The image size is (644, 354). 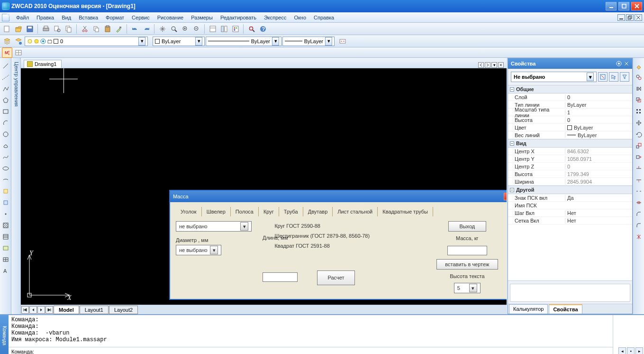 I want to click on bottom-tab-props: Свойства, so click(x=565, y=309).